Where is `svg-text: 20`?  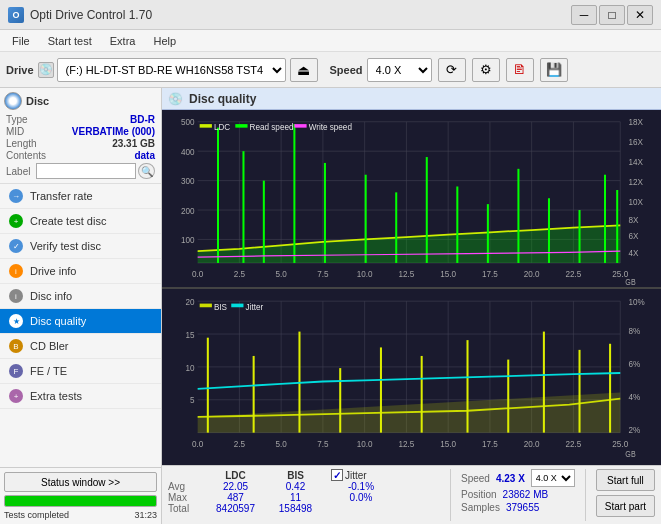
svg-text: 20 is located at coordinates (190, 302).